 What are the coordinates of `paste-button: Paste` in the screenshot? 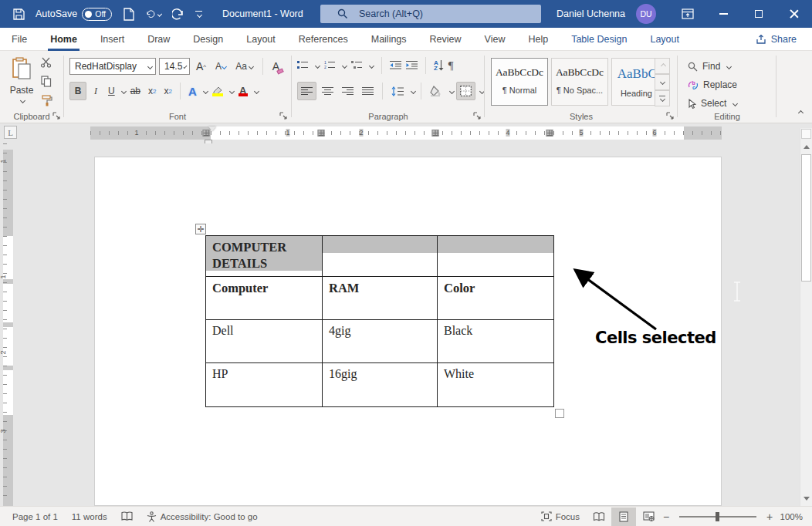 It's located at (22, 85).